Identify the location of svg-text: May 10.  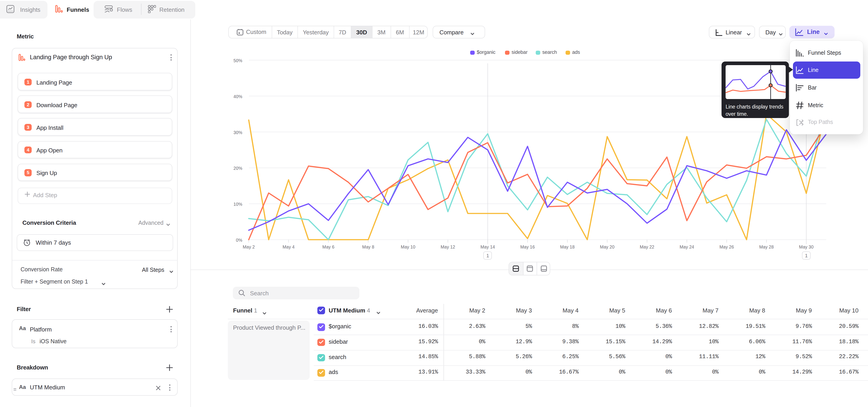
(408, 247).